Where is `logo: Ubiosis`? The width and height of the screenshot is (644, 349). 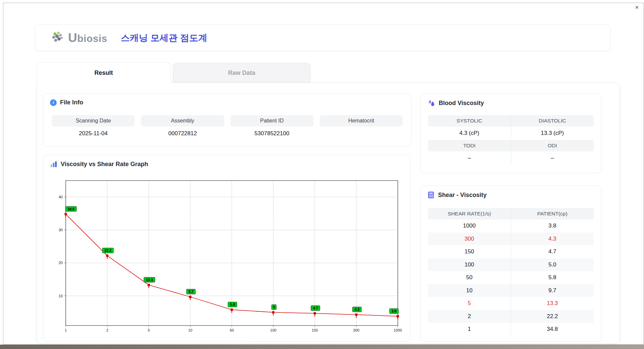 logo: Ubiosis is located at coordinates (79, 38).